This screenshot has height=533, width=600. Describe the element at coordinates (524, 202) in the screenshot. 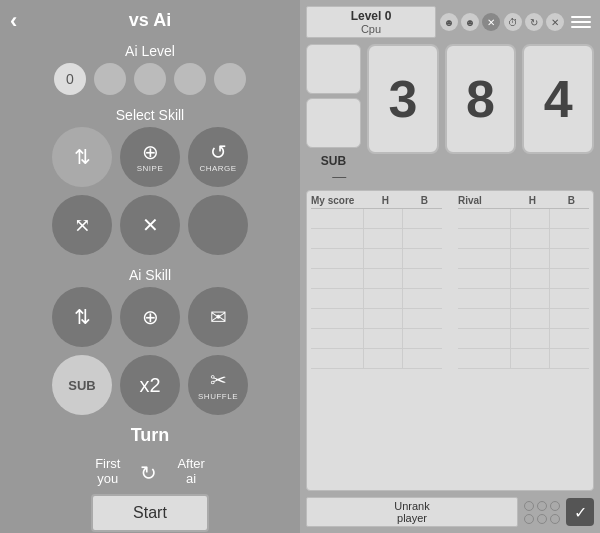

I see `rival-score-header: Rival H B` at that location.